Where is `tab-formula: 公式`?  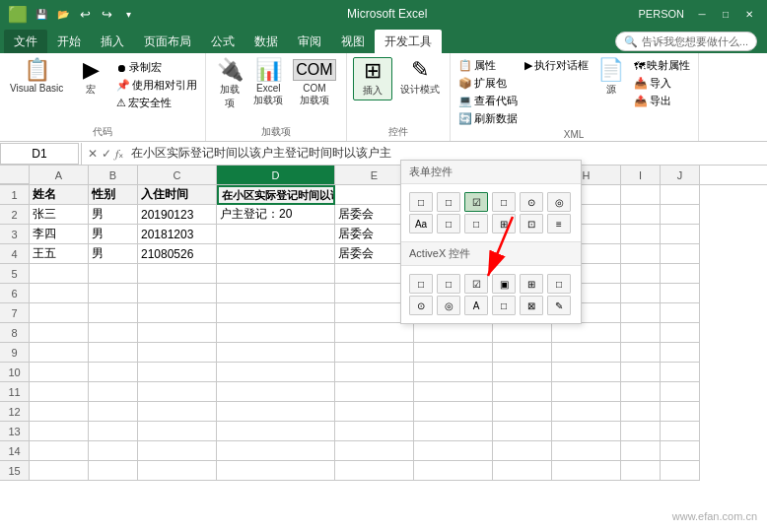
tab-formula: 公式 is located at coordinates (223, 41).